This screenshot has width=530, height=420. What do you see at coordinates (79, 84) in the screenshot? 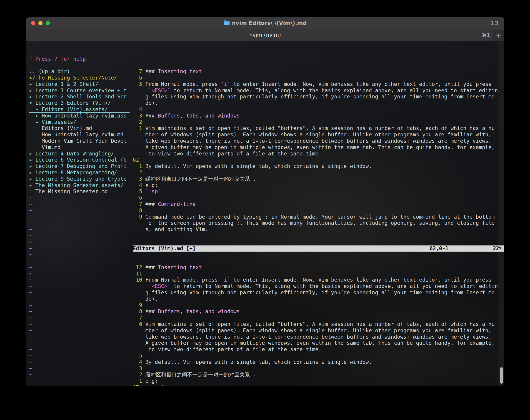
I see `tree-directory-item: ▸ Lecture 1 & 2 Shell/` at bounding box center [79, 84].